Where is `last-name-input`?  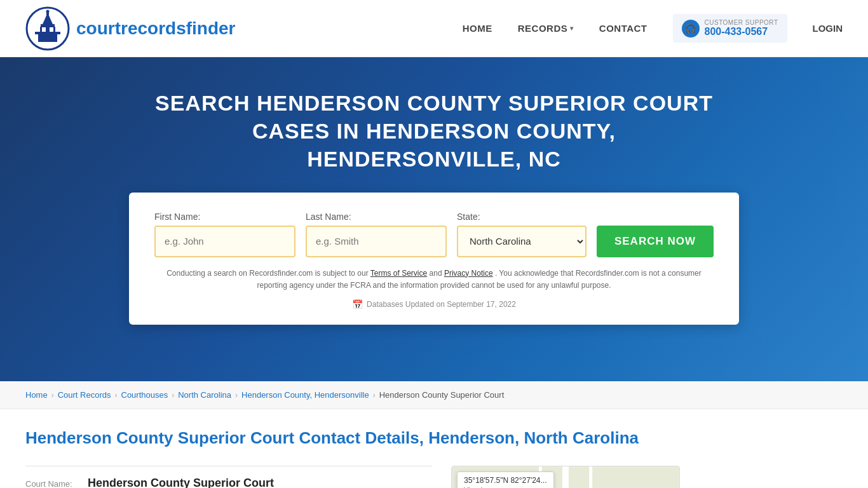
last-name-input is located at coordinates (376, 241).